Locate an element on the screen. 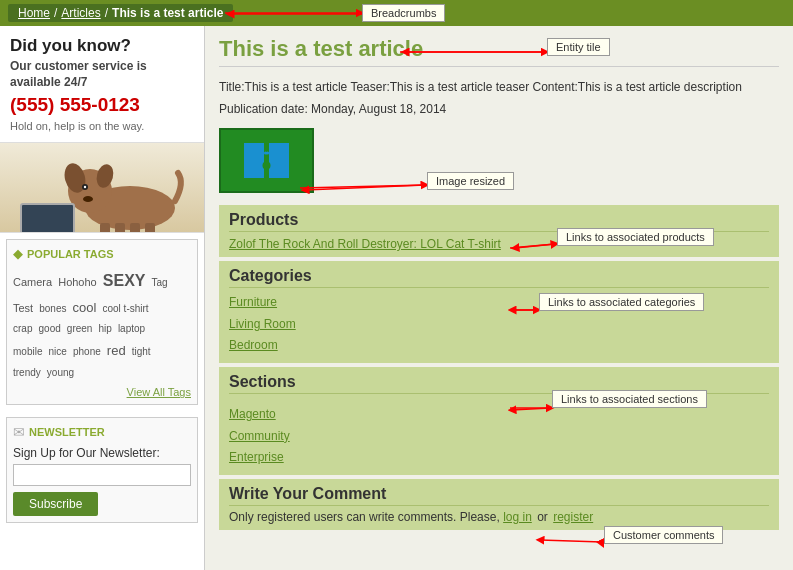  promo-text: Our customer service is available 24/7 is located at coordinates (102, 74).